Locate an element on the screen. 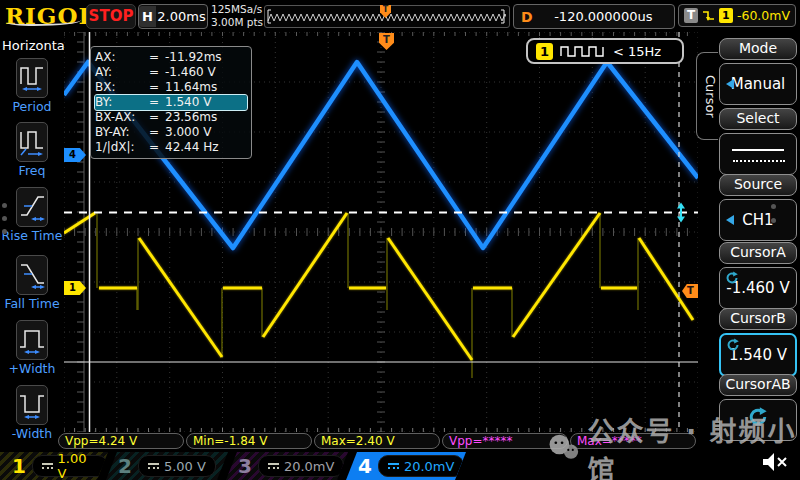 This screenshot has width=800, height=480. menu-item-period: Period is located at coordinates (32, 86).